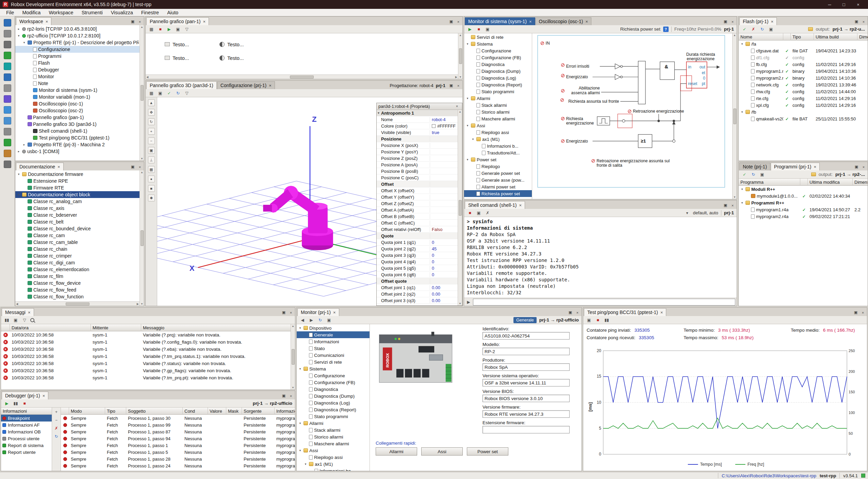 The width and height of the screenshot is (868, 479). Describe the element at coordinates (498, 112) in the screenshot. I see `tree-item: Storico allarmi` at that location.